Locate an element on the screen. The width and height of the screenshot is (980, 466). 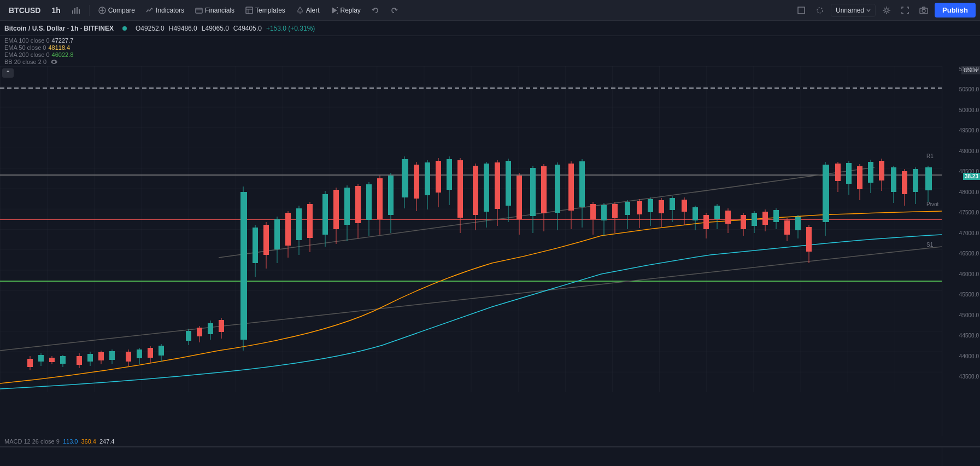
alert-button: Alert is located at coordinates (308, 10).